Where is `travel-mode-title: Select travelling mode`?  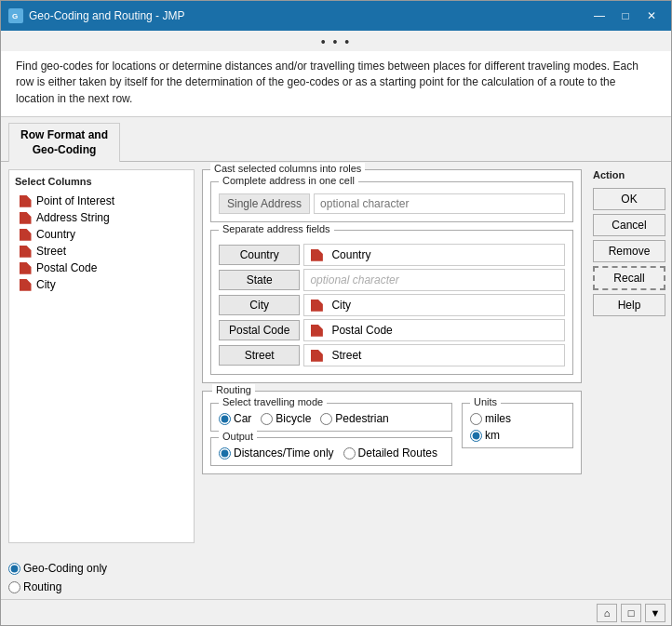
travel-mode-title: Select travelling mode is located at coordinates (273, 402).